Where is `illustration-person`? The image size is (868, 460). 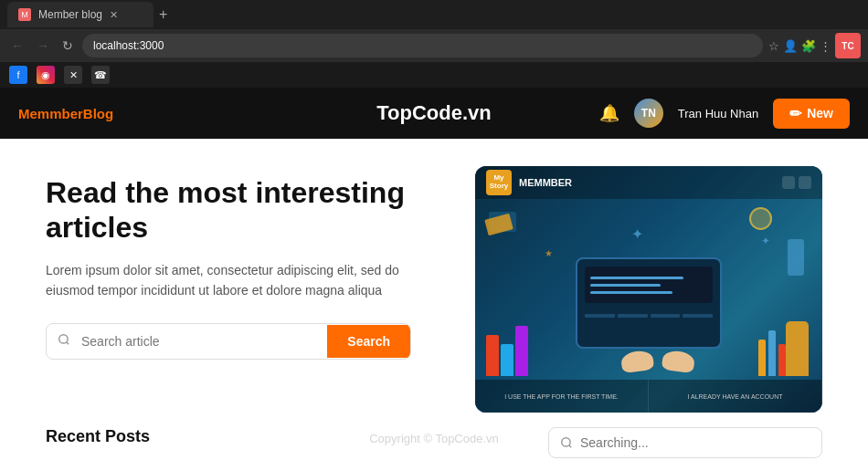
illustration-person is located at coordinates (797, 349).